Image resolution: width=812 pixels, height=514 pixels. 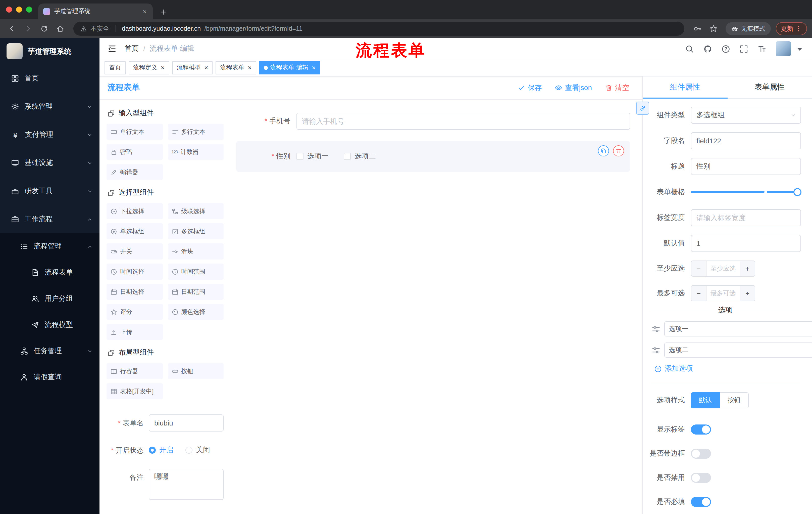 I want to click on palette-item-upload: 上传, so click(x=135, y=332).